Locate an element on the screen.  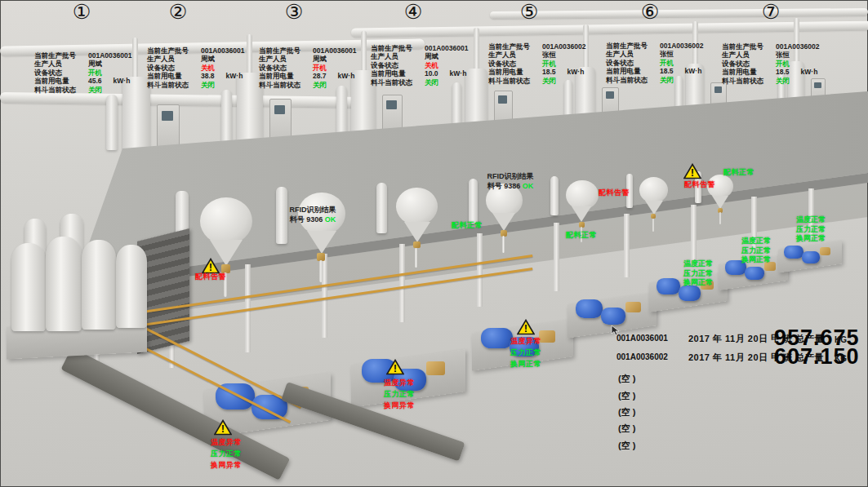
rfid-result-annotation: RFID识别结果 料号 9386 OK is located at coordinates (511, 181).